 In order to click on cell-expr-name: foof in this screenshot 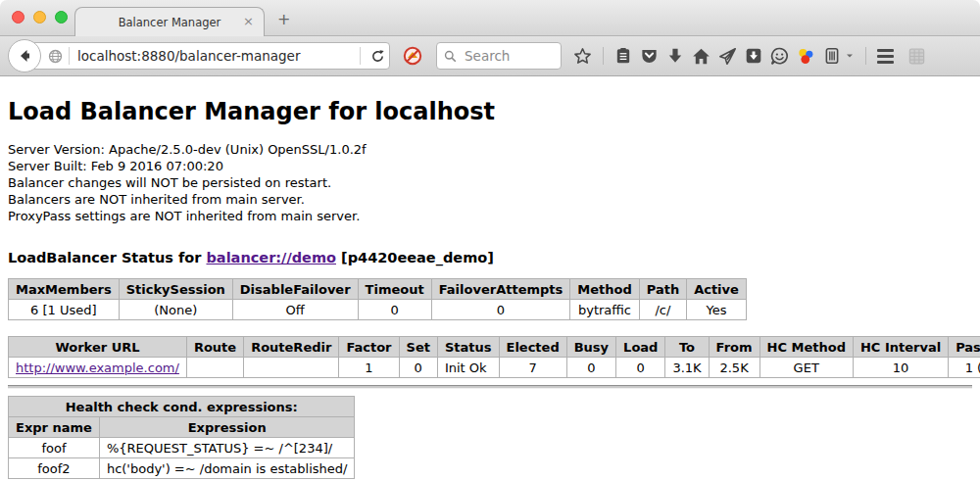, I will do `click(55, 449)`.